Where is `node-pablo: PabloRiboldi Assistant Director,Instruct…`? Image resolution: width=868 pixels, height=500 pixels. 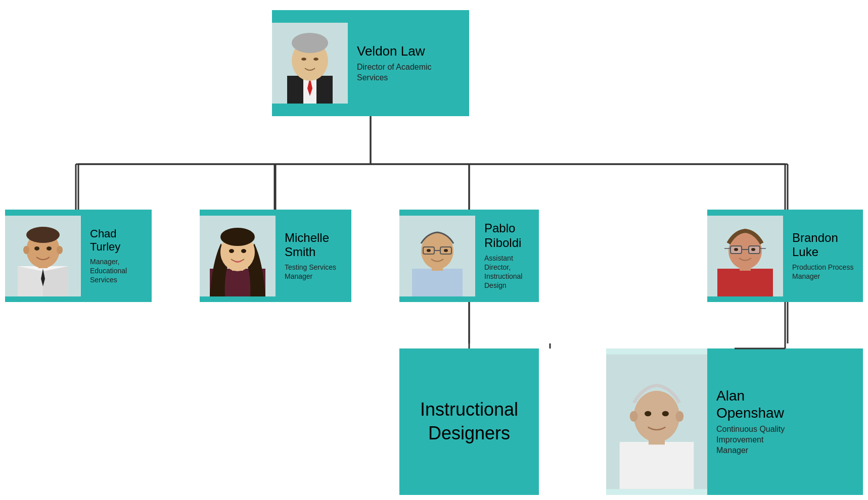
node-pablo: PabloRiboldi Assistant Director,Instruct… is located at coordinates (469, 256).